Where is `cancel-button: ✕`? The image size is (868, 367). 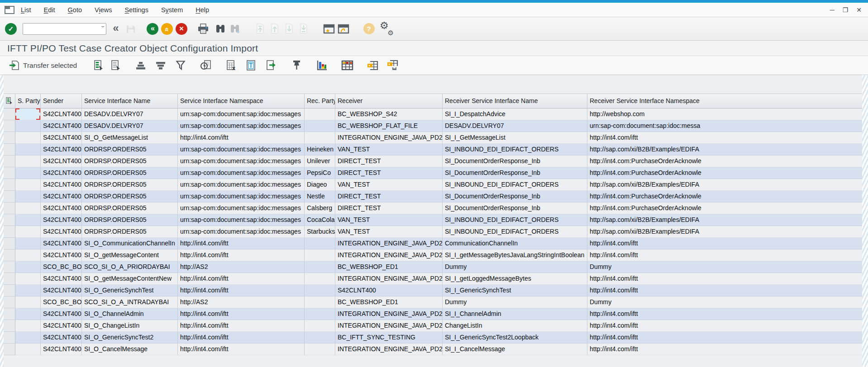 cancel-button: ✕ is located at coordinates (181, 29).